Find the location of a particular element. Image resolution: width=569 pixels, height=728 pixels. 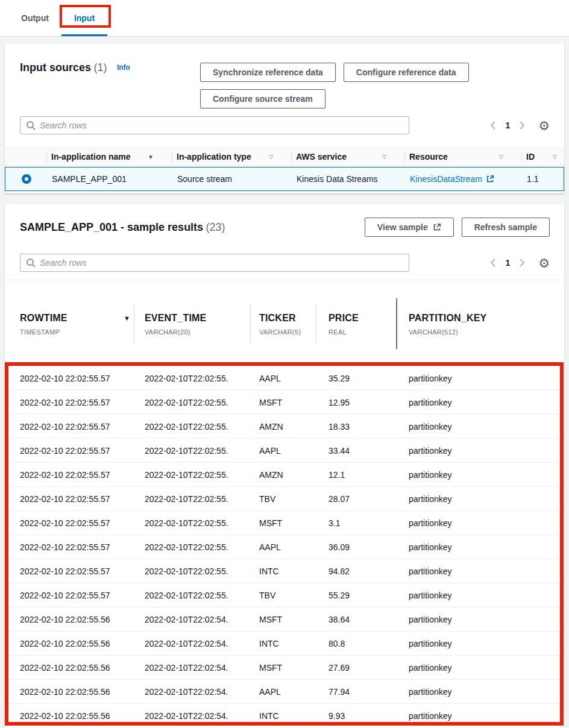

table-cell: 18.33 is located at coordinates (369, 427).